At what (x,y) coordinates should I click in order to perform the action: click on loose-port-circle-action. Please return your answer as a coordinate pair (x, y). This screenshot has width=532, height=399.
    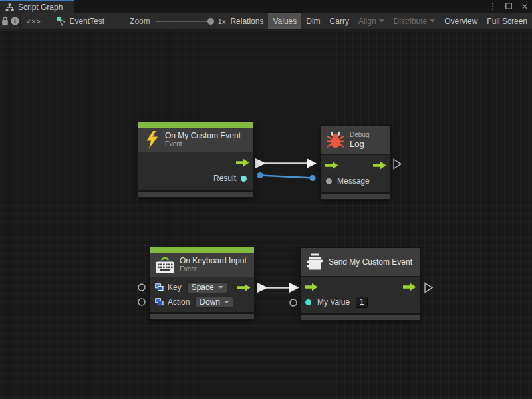
    Looking at the image, I should click on (142, 302).